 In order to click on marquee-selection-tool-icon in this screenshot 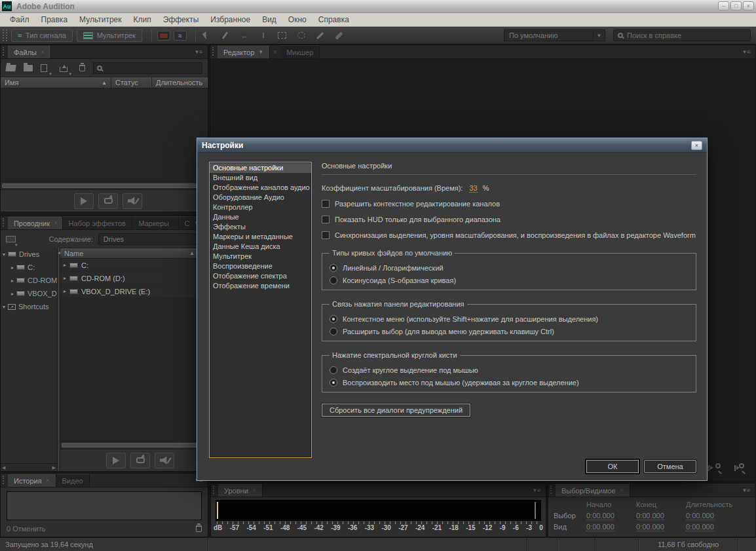, I will do `click(282, 35)`.